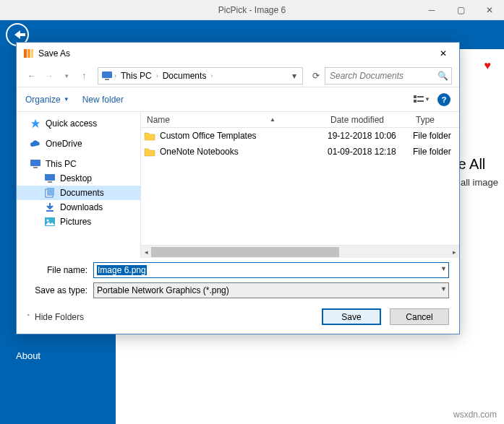 This screenshot has width=504, height=424. I want to click on tree-pictures: Pictures, so click(78, 222).